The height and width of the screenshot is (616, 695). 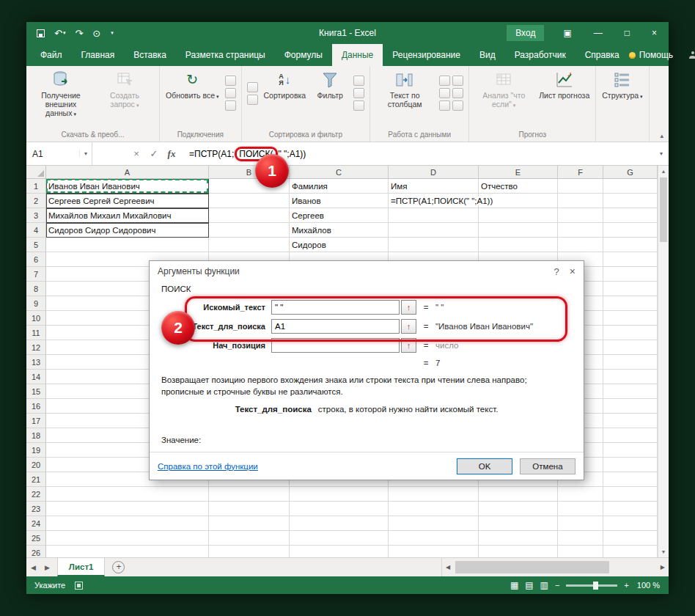 What do you see at coordinates (648, 585) in the screenshot?
I see `zoom-level: 100 %` at bounding box center [648, 585].